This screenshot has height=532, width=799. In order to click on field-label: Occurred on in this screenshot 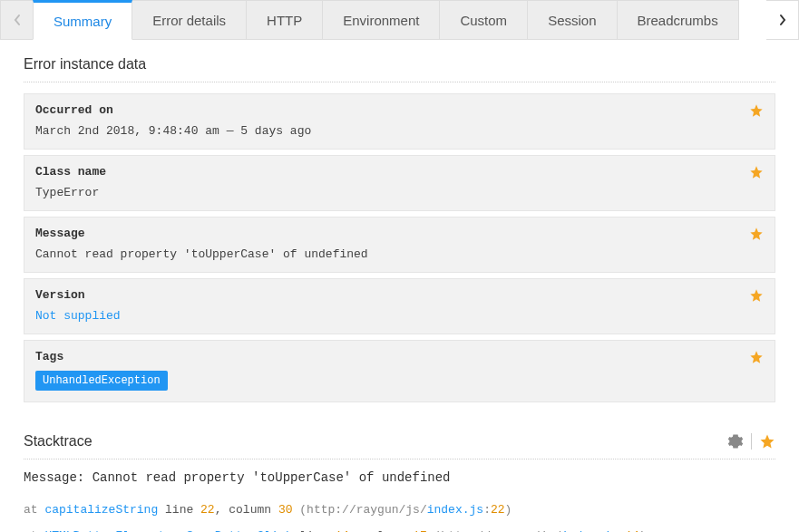, I will do `click(399, 111)`.